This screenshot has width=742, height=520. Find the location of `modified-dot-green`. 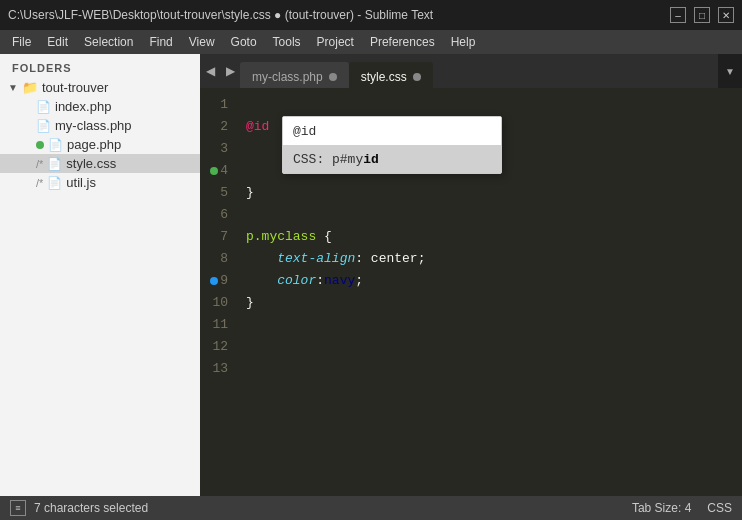

modified-dot-green is located at coordinates (40, 145).